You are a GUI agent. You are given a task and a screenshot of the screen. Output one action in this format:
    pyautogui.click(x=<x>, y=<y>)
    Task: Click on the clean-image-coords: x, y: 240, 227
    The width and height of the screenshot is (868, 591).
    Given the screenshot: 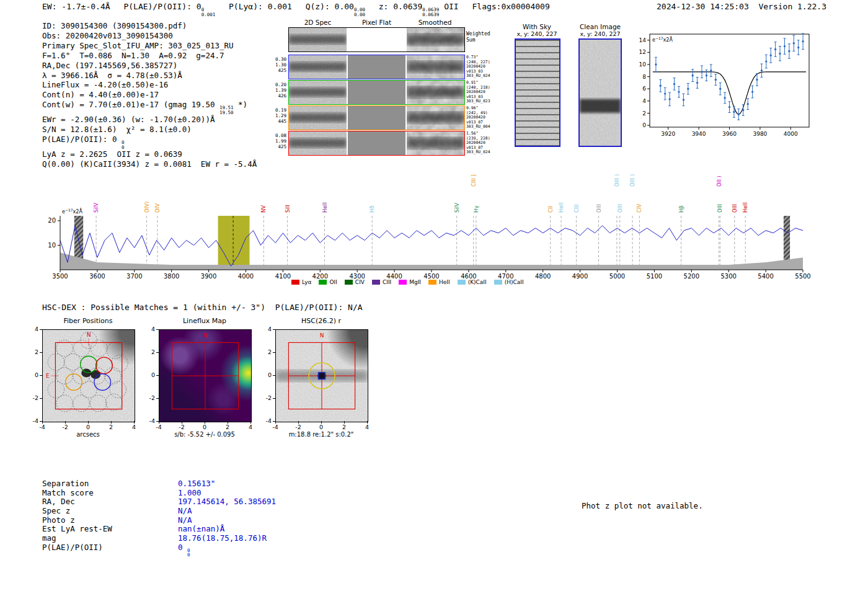 What is the action you would take?
    pyautogui.click(x=600, y=33)
    